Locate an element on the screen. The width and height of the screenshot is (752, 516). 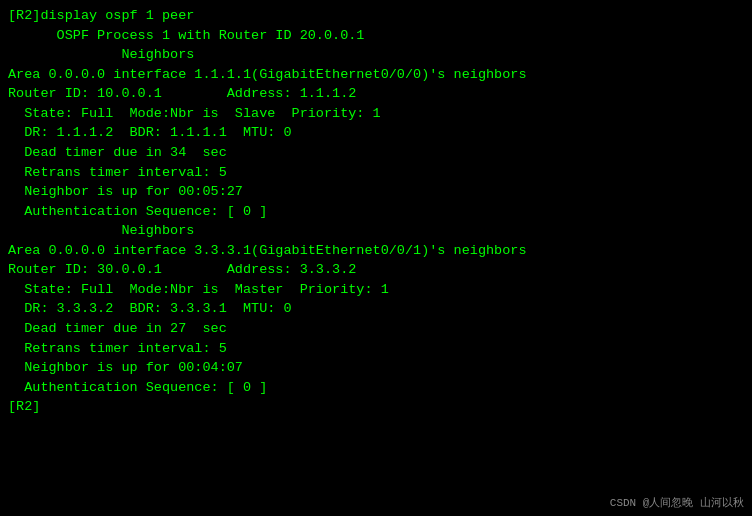
terminal-line: Dead timer due in 34 sec is located at coordinates (376, 153).